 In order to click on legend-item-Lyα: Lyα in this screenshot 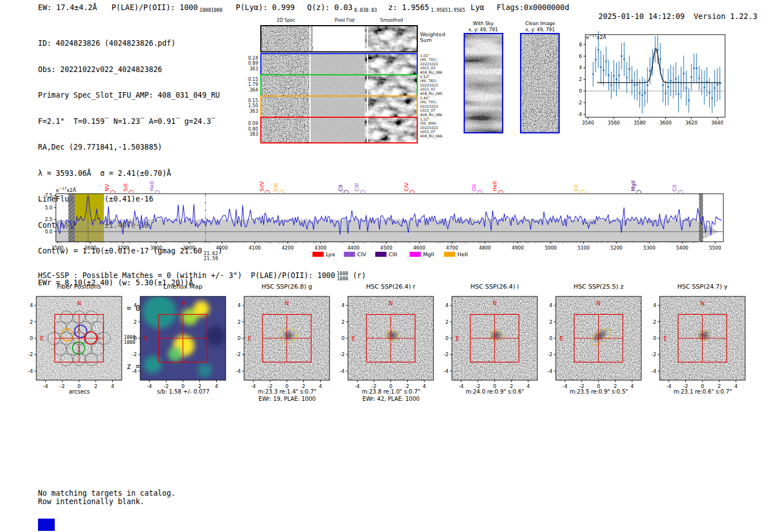, I will do `click(330, 255)`.